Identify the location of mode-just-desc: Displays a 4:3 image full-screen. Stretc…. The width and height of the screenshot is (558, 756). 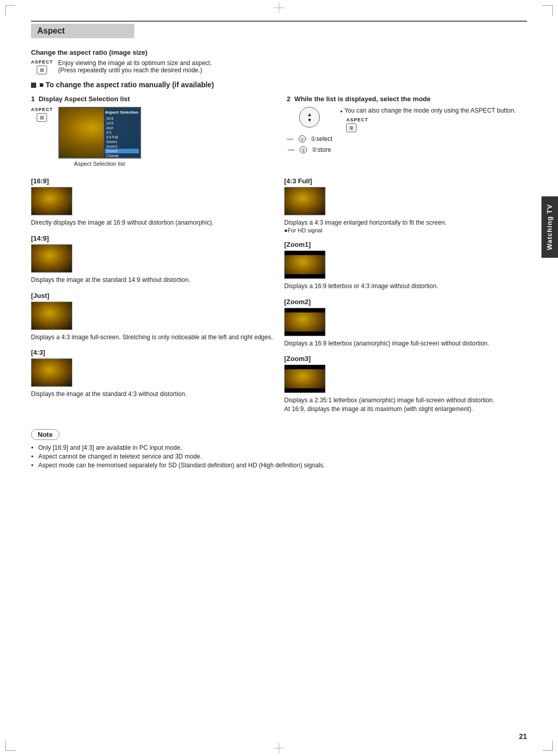
(152, 338).